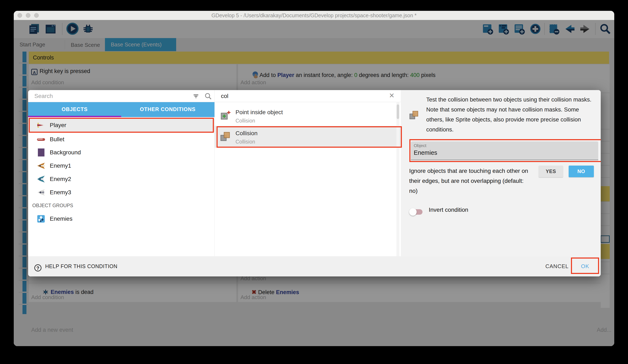 The image size is (628, 364). What do you see at coordinates (168, 110) in the screenshot?
I see `tab-other-conditions: OTHER CONDITIONS` at bounding box center [168, 110].